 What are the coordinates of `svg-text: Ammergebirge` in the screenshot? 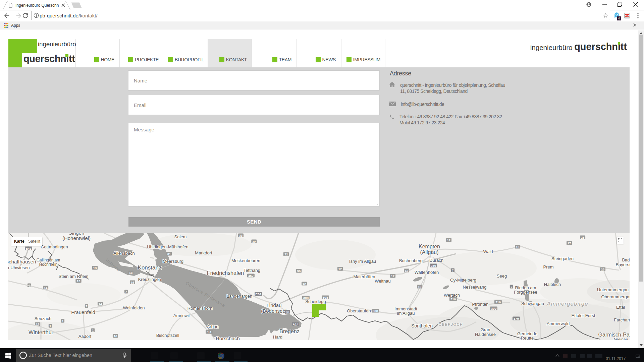 It's located at (568, 304).